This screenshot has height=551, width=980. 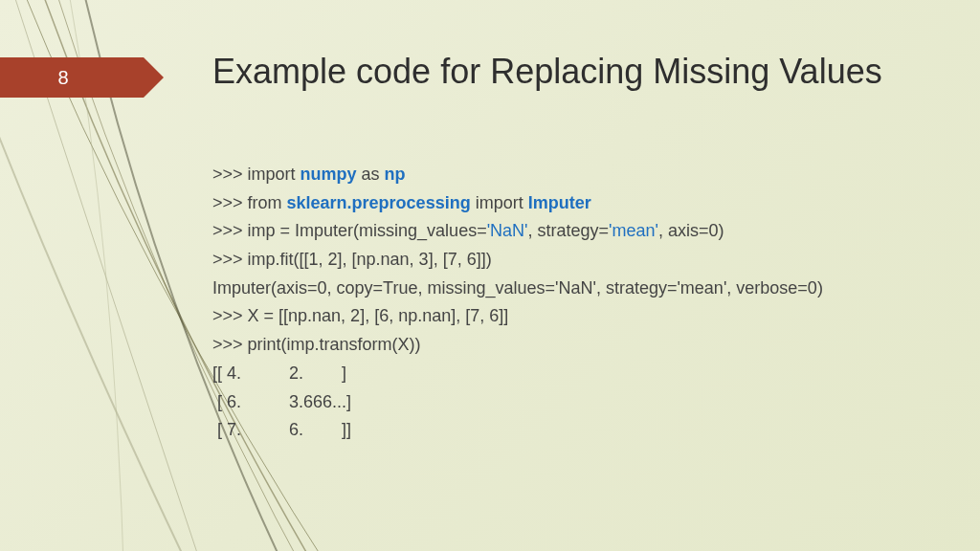 I want to click on slide-title: Example code for Replacing Missing Value…, so click(x=567, y=71).